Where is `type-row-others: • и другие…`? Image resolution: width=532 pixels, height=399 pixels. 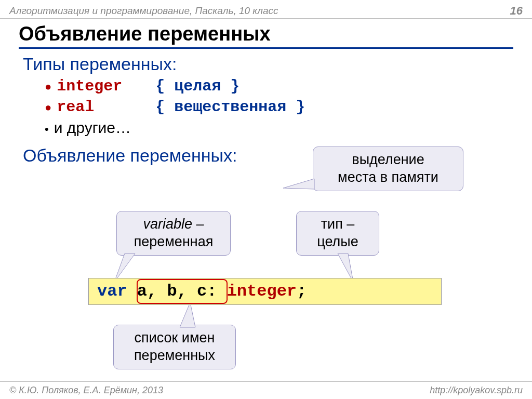
type-row-others: • и другие… is located at coordinates (279, 128).